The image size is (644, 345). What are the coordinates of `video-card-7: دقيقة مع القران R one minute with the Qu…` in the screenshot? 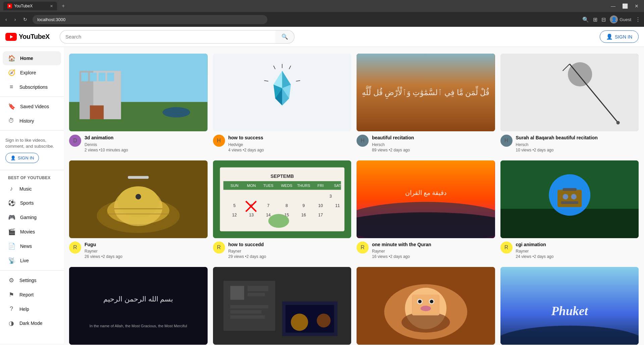 It's located at (426, 210).